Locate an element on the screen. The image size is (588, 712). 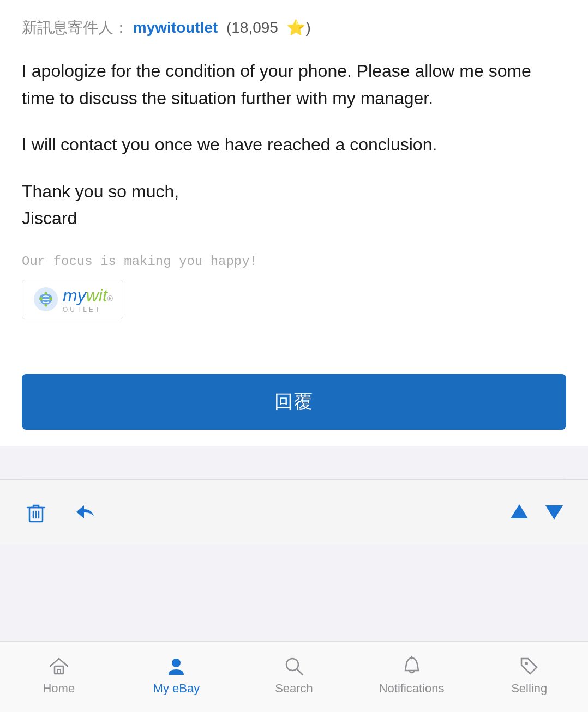
down-arrow-icon is located at coordinates (554, 512).